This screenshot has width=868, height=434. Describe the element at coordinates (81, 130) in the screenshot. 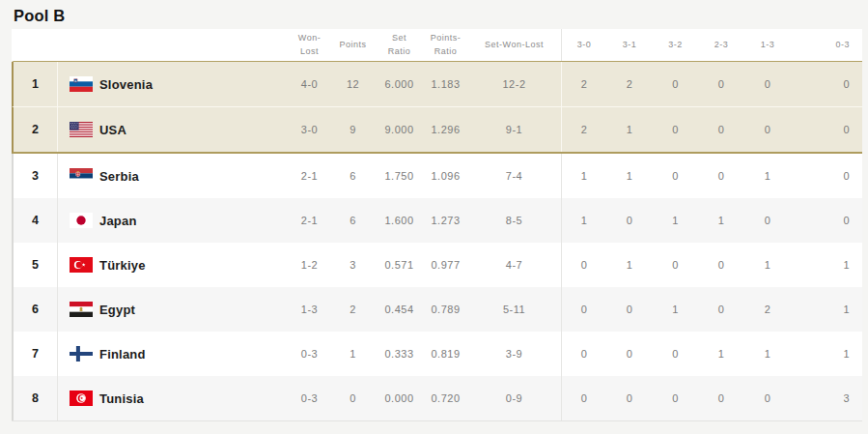

I see `usa-flag-icon` at that location.